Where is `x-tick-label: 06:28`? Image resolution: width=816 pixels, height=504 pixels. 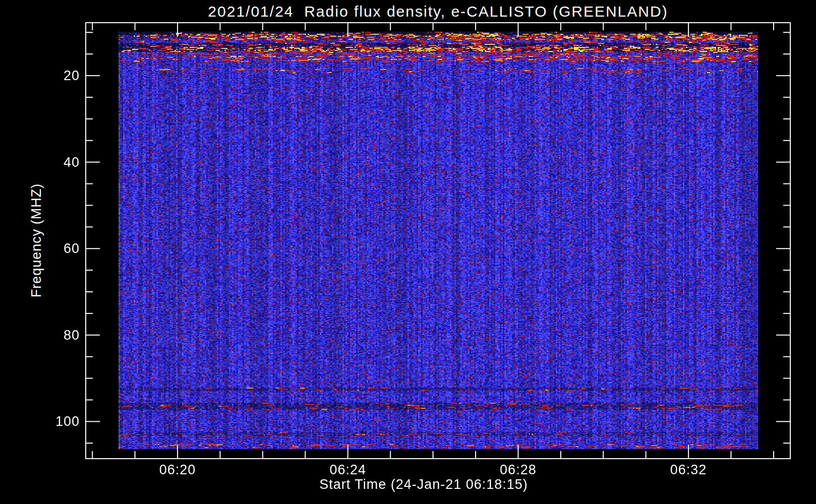 x-tick-label: 06:28 is located at coordinates (518, 470).